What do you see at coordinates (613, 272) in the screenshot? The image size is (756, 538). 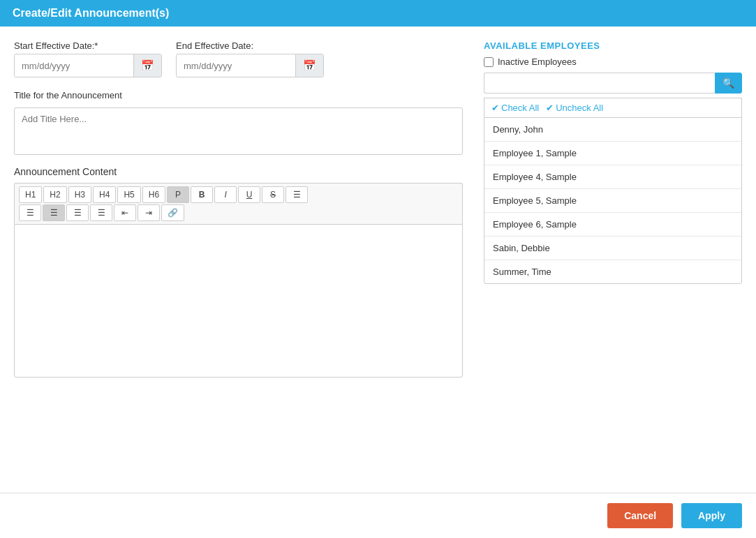 I see `employee-list-item: Summer, Time` at bounding box center [613, 272].